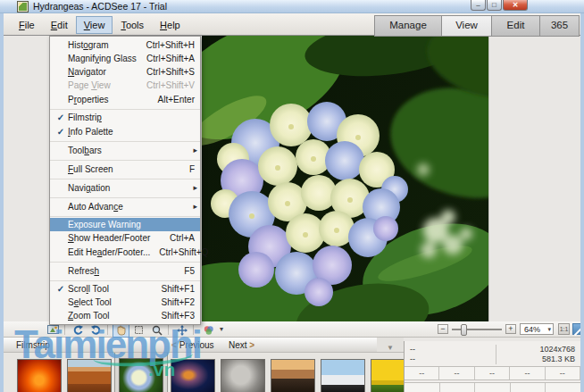 The height and width of the screenshot is (392, 584). I want to click on zoom-slider-thumb, so click(464, 330).